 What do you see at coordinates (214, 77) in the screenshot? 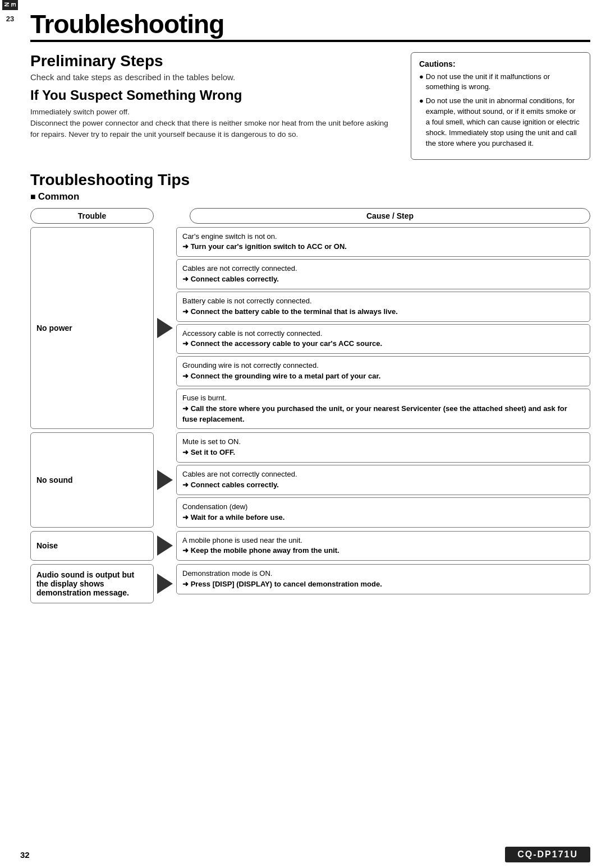
I see `prelim-subtitle: Check and take steps as described in the…` at bounding box center [214, 77].